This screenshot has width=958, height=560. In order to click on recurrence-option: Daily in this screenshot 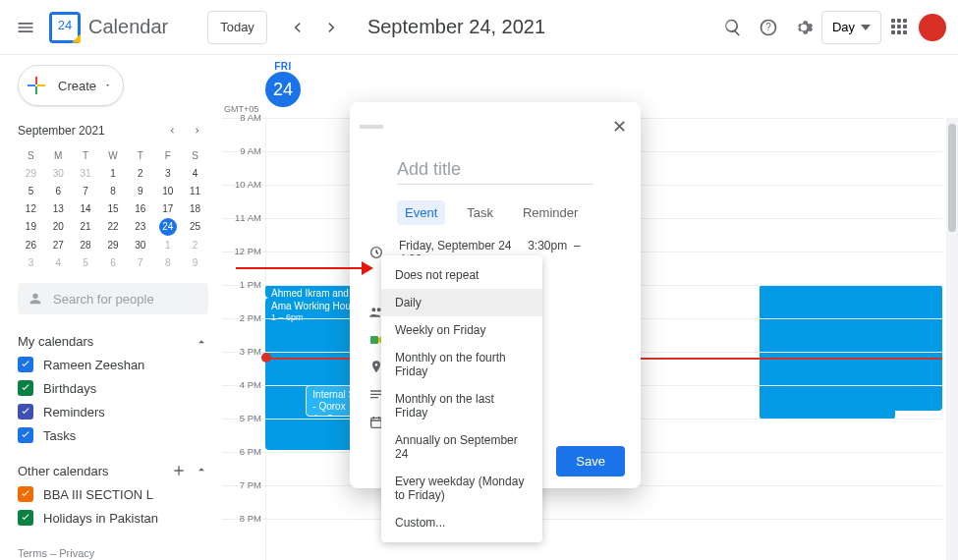, I will do `click(462, 303)`.